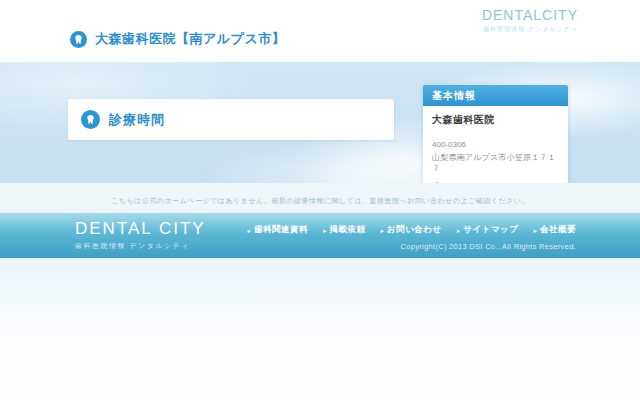 This screenshot has width=640, height=400. What do you see at coordinates (496, 96) in the screenshot?
I see `basic-info-header: 基本情報` at bounding box center [496, 96].